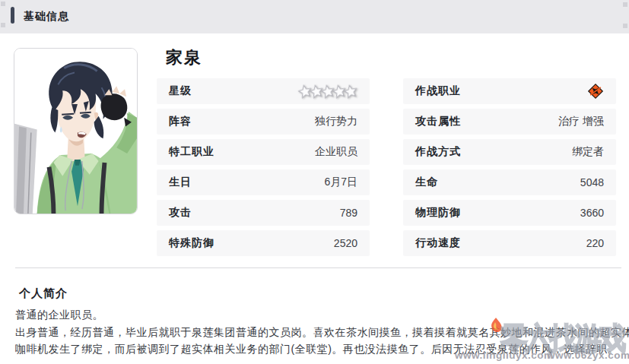 The image size is (629, 364). Describe the element at coordinates (592, 213) in the screenshot. I see `stat-value: 3660` at that location.